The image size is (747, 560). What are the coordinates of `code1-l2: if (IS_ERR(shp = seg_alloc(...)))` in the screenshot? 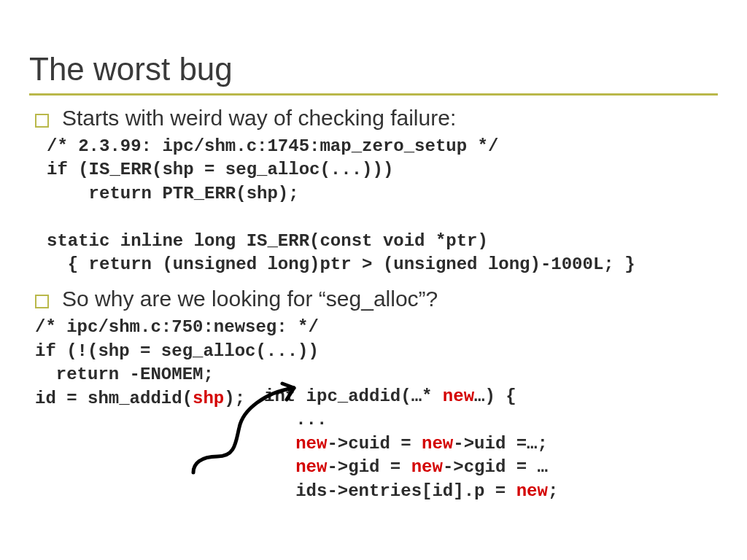 It's located at (220, 169).